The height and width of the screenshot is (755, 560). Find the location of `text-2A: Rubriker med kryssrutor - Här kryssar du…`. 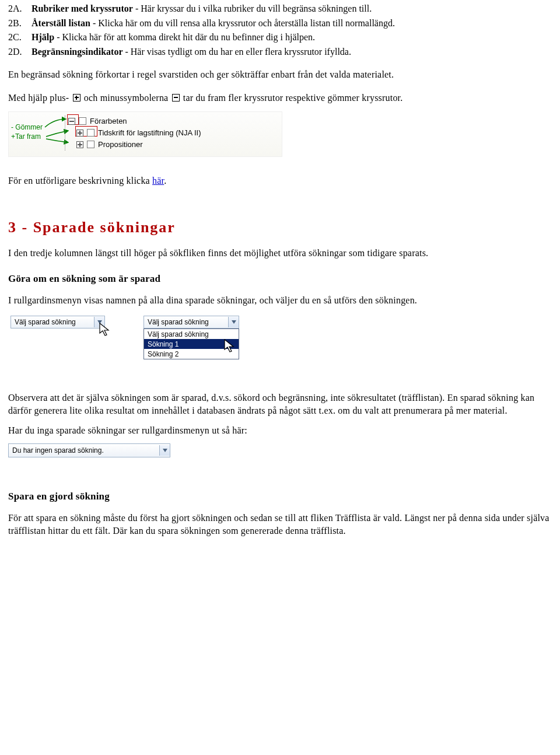

text-2A: Rubriker med kryssrutor - Här kryssar du… is located at coordinates (202, 9).